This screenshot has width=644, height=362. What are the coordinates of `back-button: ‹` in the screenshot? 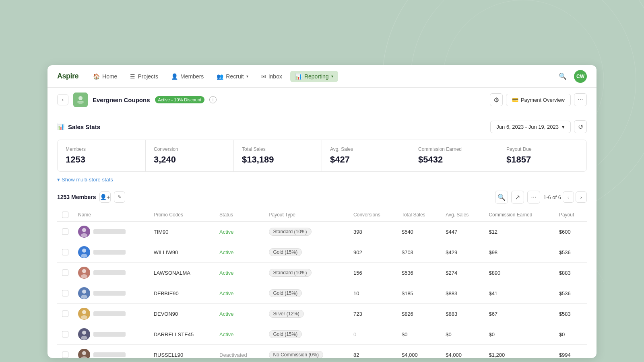 It's located at (63, 100).